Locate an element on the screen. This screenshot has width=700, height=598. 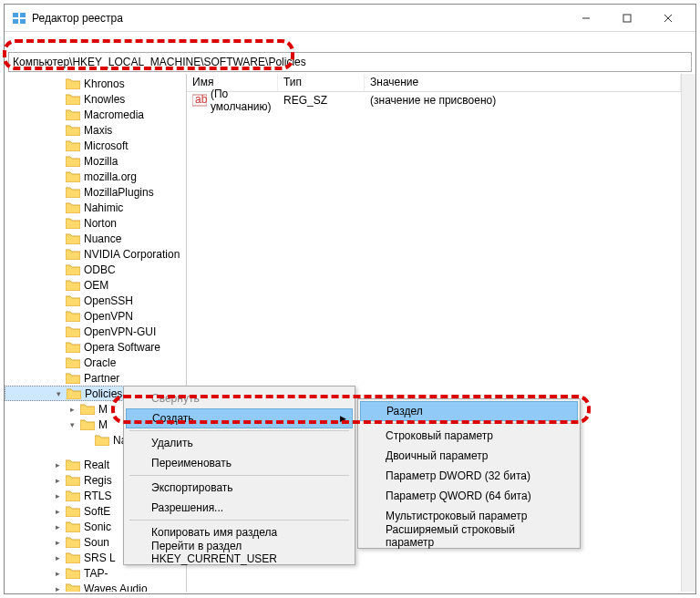
context-menu-key: Свернуть Создать▶ Удалить Переименовать … is located at coordinates (239, 476).